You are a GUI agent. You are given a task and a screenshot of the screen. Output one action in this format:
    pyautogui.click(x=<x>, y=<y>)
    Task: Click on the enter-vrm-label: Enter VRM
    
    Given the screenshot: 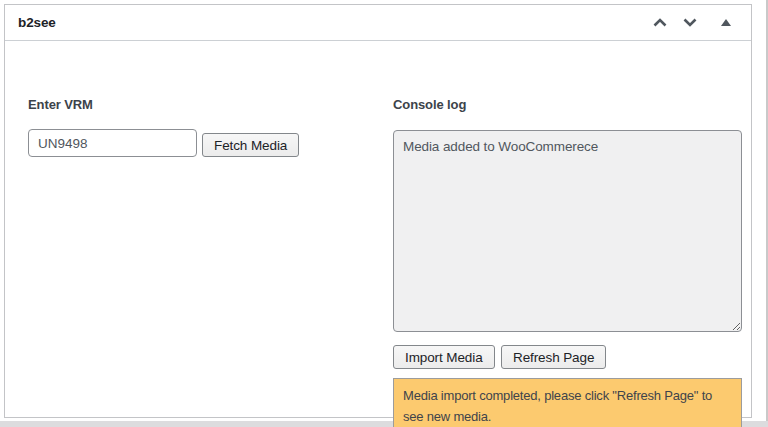 What is the action you would take?
    pyautogui.click(x=60, y=104)
    